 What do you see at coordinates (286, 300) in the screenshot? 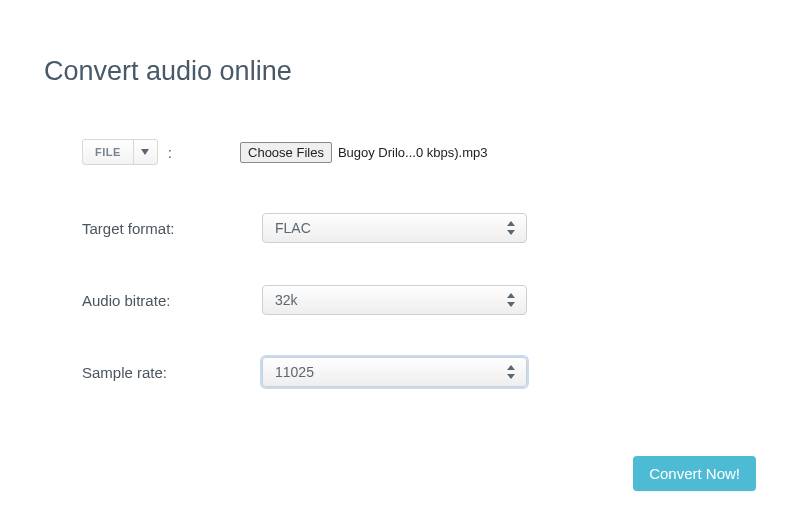
I see `audio-bitrate-value: 32k` at bounding box center [286, 300].